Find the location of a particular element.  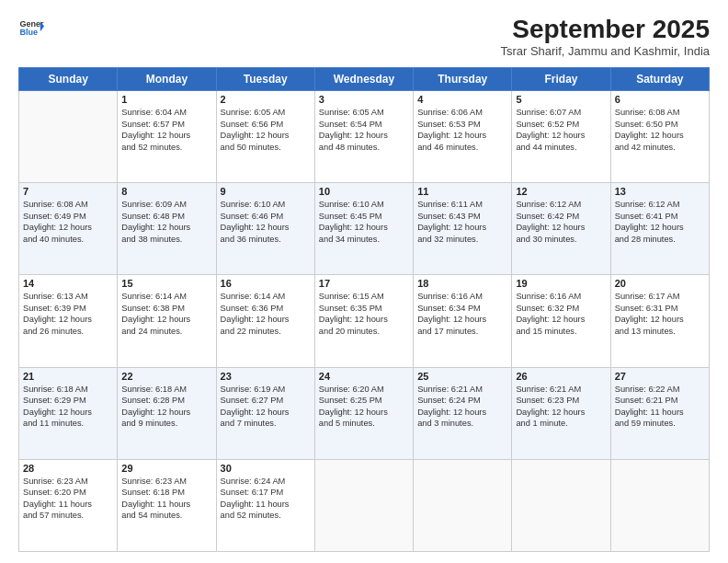

cell-info-line: Sunset: 6:48 PM is located at coordinates (166, 217).